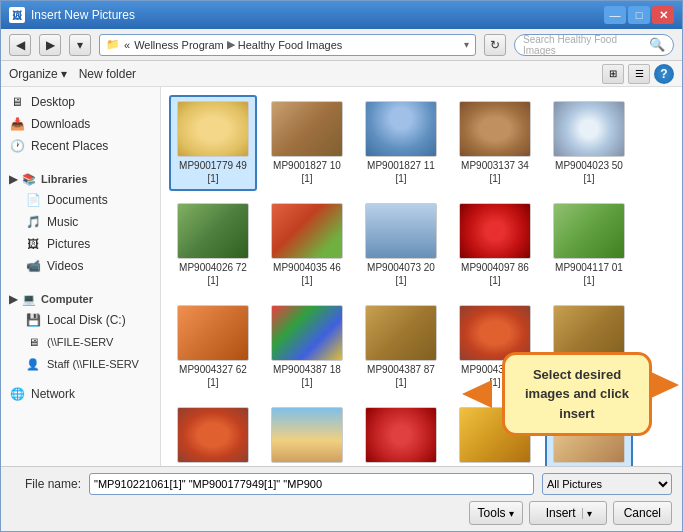 This screenshot has width=683, height=532. I want to click on thumb-label: MP9004387 87[1], so click(401, 376).